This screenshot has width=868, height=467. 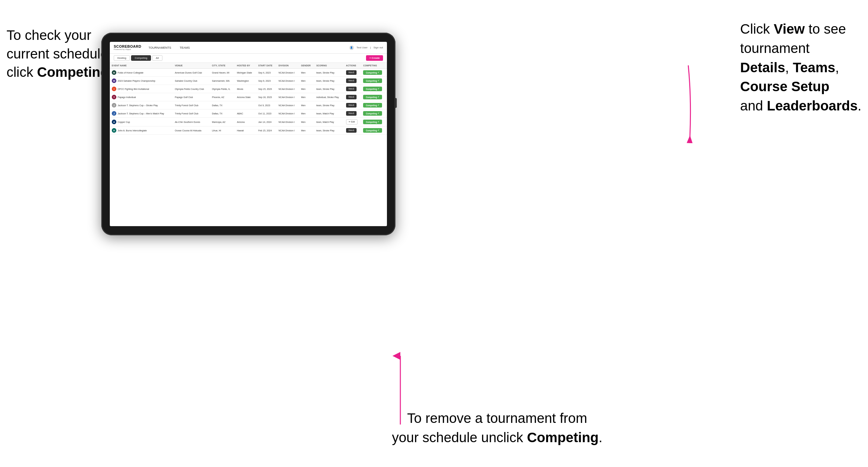 I want to click on event-name-cell: H John A. Burns Intercollegiate, so click(x=142, y=131).